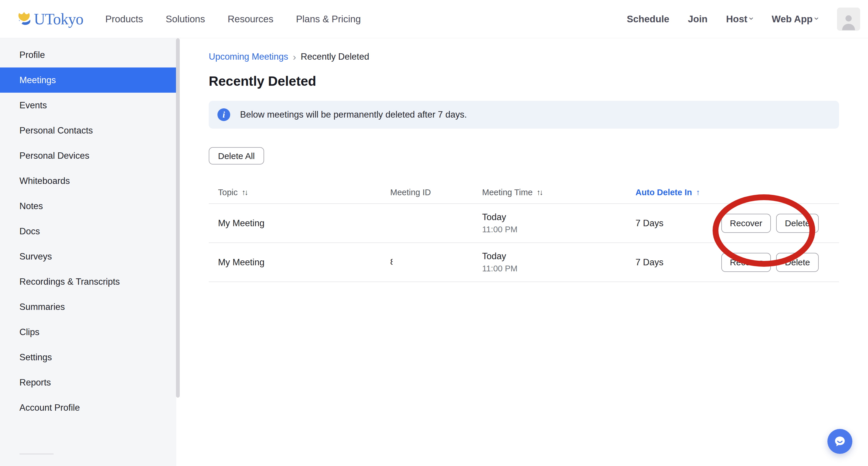 The image size is (868, 466). Describe the element at coordinates (88, 131) in the screenshot. I see `sidebar-item-personal-contacts: Personal Contacts` at that location.